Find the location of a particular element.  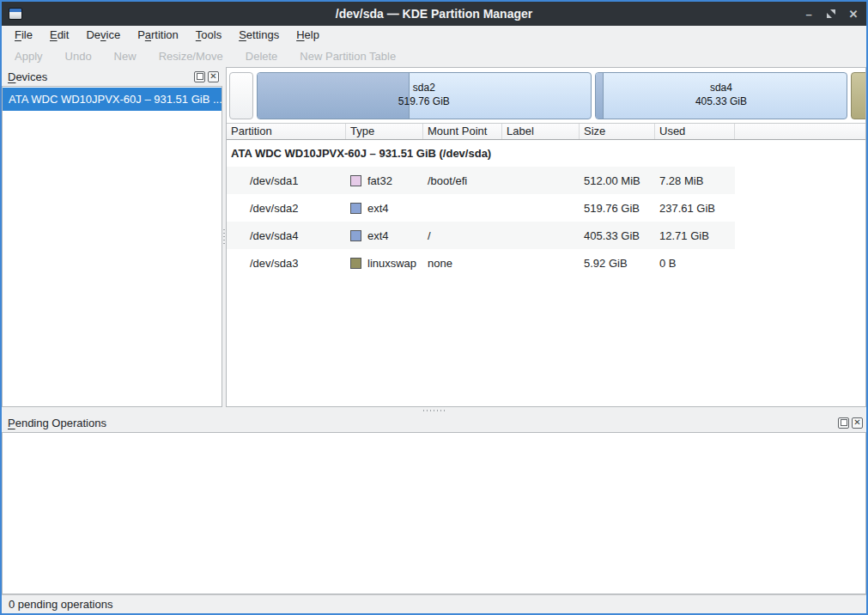

column-header-used: Used is located at coordinates (695, 131).